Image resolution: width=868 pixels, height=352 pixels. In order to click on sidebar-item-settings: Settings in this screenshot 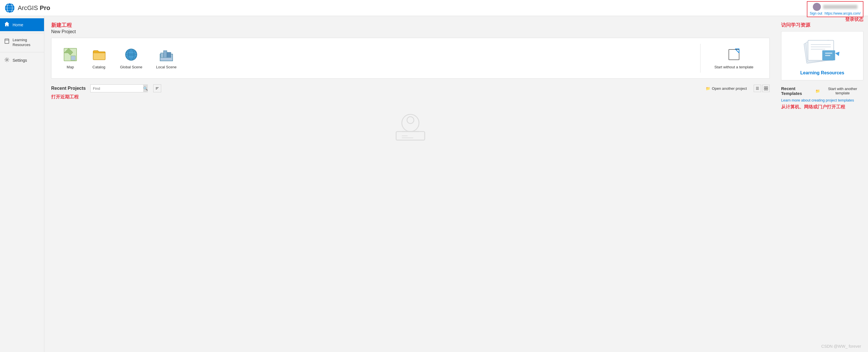, I will do `click(22, 60)`.